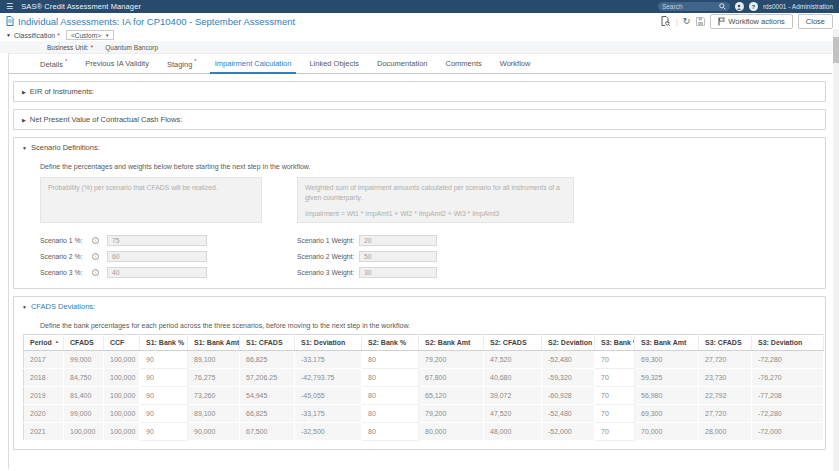 This screenshot has width=839, height=471. What do you see at coordinates (390, 343) in the screenshot?
I see `column-header: S2: Bank %` at bounding box center [390, 343].